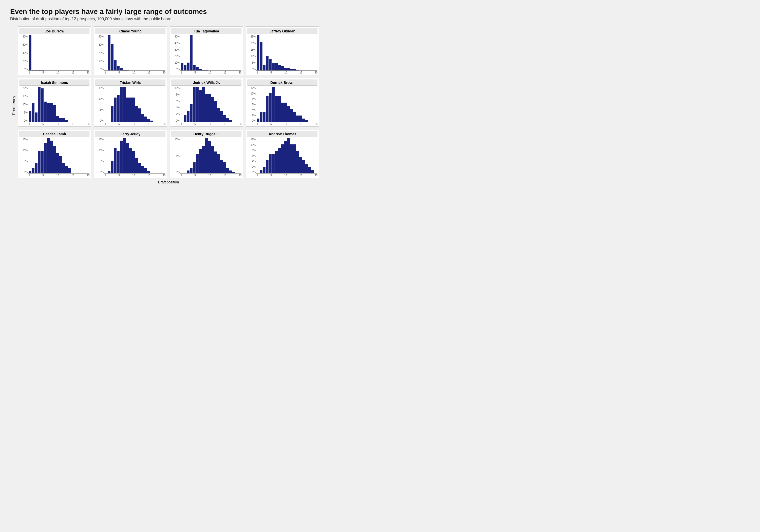  What do you see at coordinates (282, 51) in the screenshot?
I see `chart-cell-jeffrey-okudah: Jeffrey Okudah0%5%10%15%20%25%15101520` at bounding box center [282, 51].